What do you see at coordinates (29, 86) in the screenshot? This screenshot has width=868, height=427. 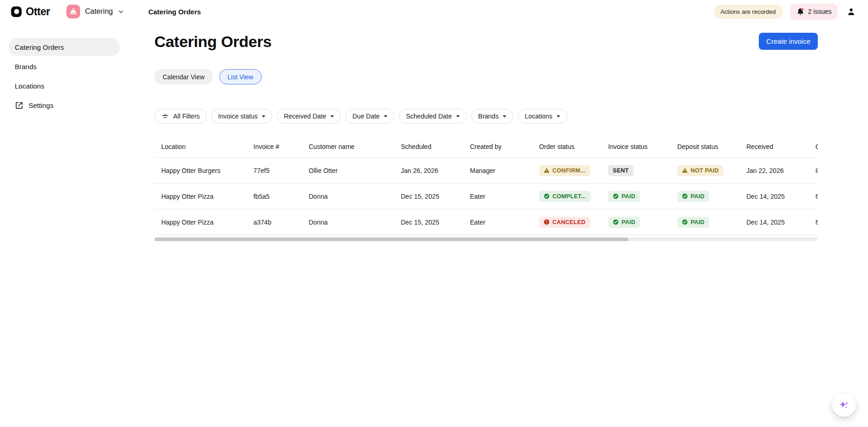 I see `sidebar-item-label: Locations` at bounding box center [29, 86].